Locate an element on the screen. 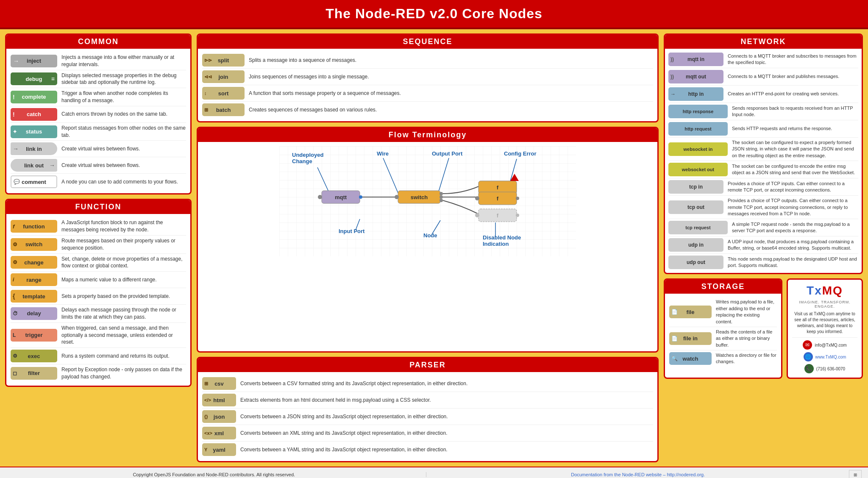 Image resolution: width=868 pixels, height=478 pixels. file-pill: 📄 file is located at coordinates (690, 312).